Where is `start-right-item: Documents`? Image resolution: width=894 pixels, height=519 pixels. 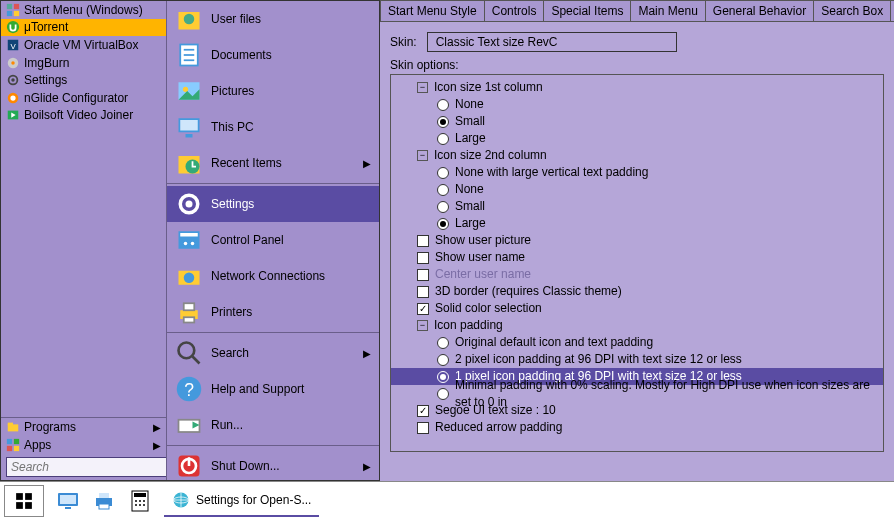 start-right-item: Documents is located at coordinates (273, 55).